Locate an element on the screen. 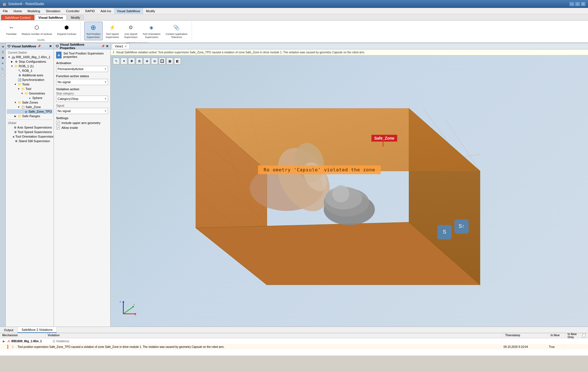 This screenshot has height=372, width=588. expand-rob1-1: ▼ is located at coordinates (12, 66).